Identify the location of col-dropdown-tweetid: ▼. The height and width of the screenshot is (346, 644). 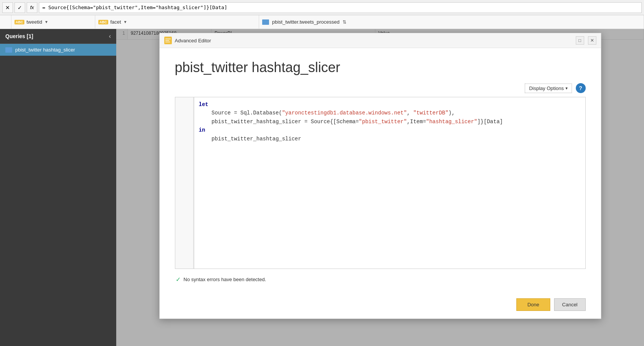
(46, 22).